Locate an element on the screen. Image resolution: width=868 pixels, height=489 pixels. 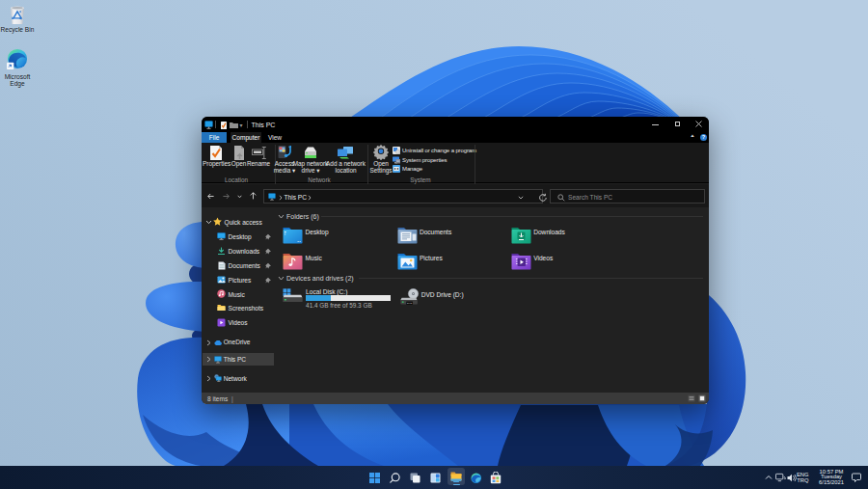
svg-text: DVD is located at coordinates (409, 303).